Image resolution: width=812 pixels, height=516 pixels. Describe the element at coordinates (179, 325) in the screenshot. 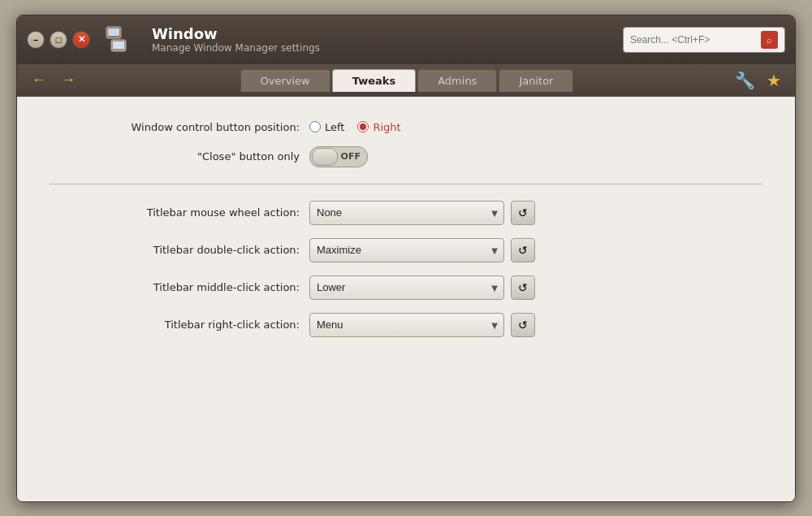

I see `right-click-label: Titlebar right-click action:` at that location.